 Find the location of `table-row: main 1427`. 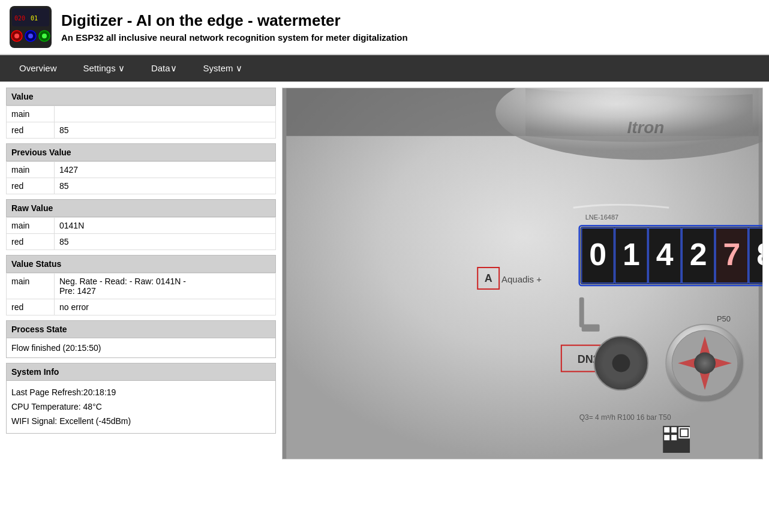

table-row: main 1427 is located at coordinates (142, 170).